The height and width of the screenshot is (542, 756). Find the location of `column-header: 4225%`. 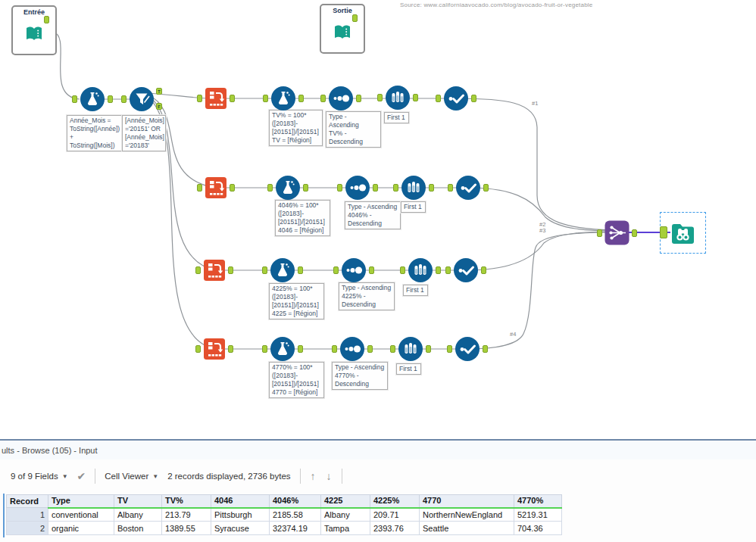

column-header: 4225% is located at coordinates (395, 501).